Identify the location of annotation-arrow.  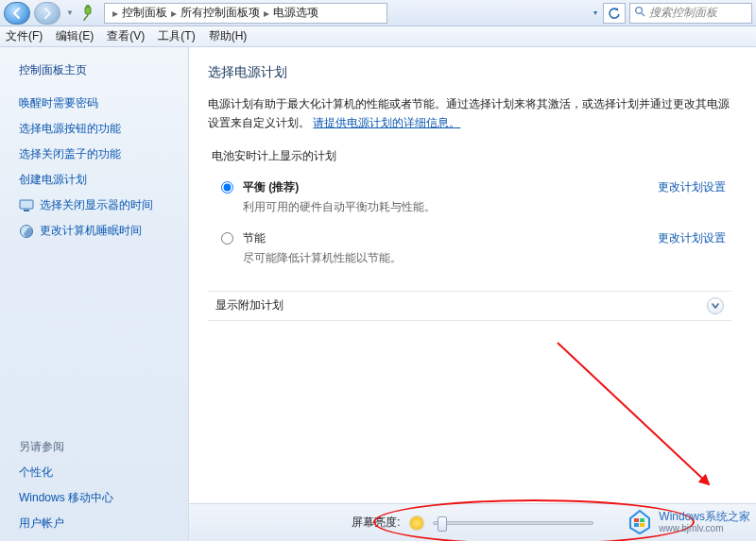
(643, 418).